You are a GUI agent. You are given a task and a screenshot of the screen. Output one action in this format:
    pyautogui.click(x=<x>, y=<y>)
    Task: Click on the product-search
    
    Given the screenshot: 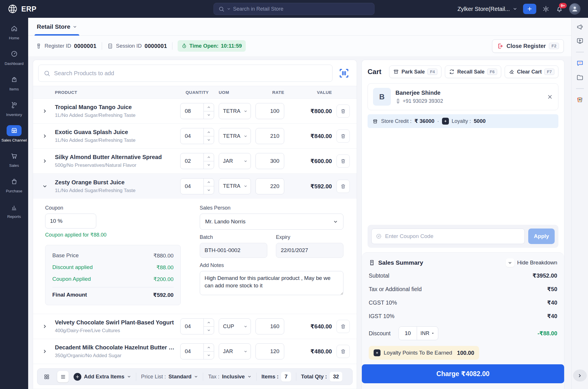 What is the action you would take?
    pyautogui.click(x=185, y=73)
    